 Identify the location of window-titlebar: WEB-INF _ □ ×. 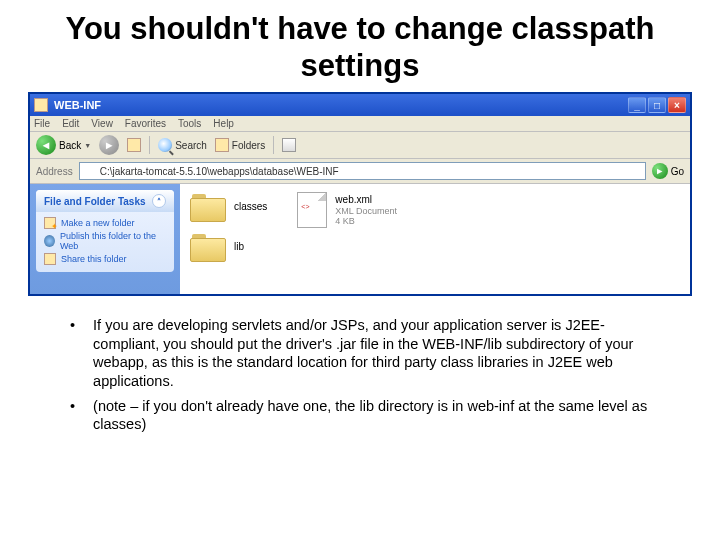
(360, 105).